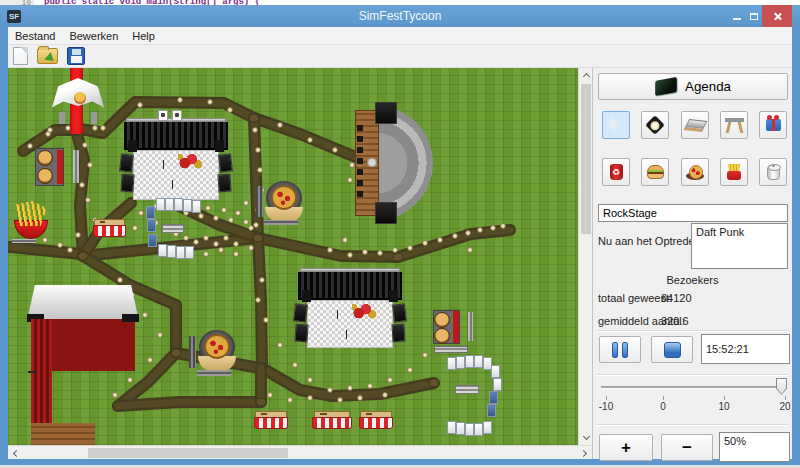  What do you see at coordinates (626, 448) in the screenshot?
I see `zoom-in-button: +` at bounding box center [626, 448].